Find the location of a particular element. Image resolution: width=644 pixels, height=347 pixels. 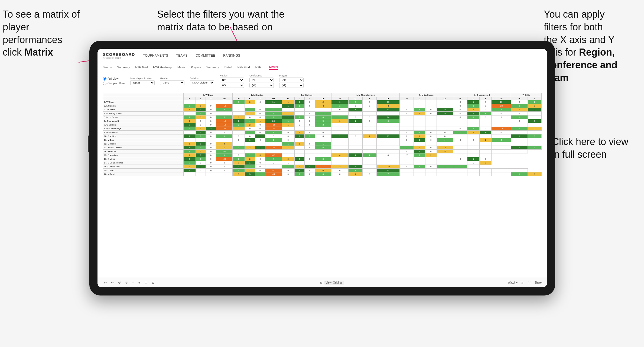

tab-summary-2: Summary is located at coordinates (213, 67).